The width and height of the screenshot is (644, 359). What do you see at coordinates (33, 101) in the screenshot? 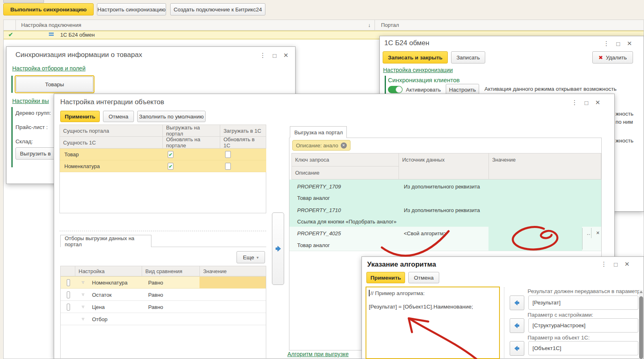
I see `upload-settings-link: Настройки вы` at bounding box center [33, 101].